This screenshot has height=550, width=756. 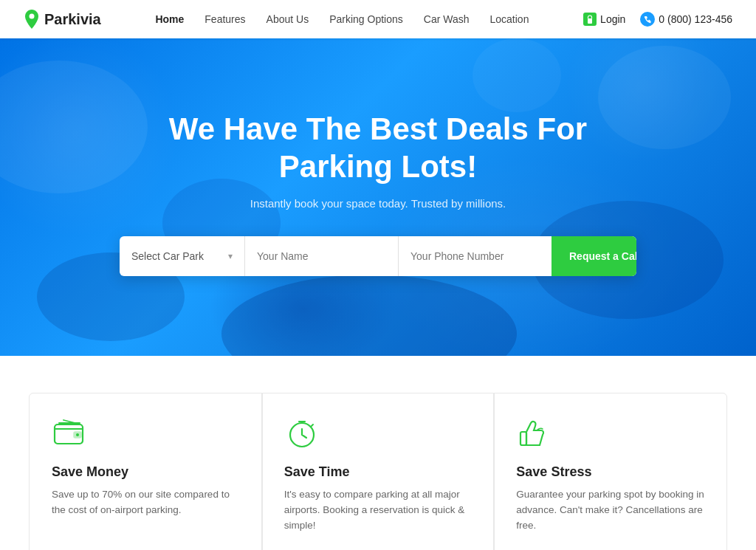 What do you see at coordinates (475, 256) in the screenshot?
I see `phone-input` at bounding box center [475, 256].